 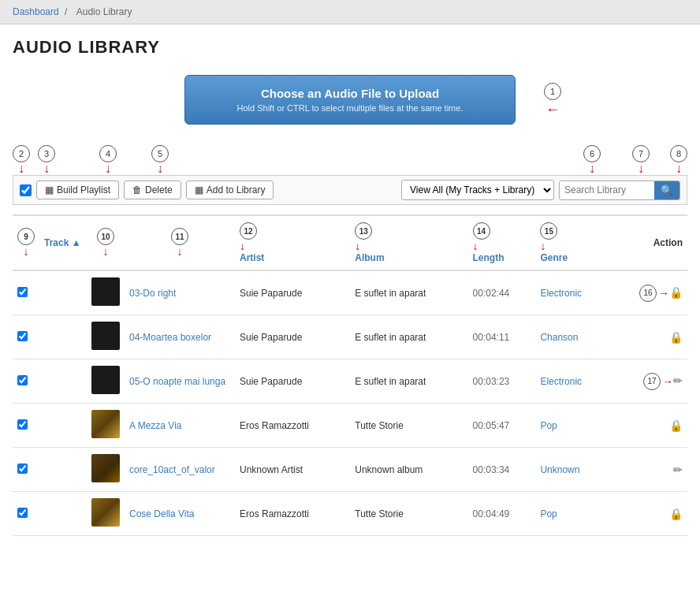 I want to click on upload-subtitle: Hold Shift or CTRL to select multiple fi…, so click(x=350, y=108).